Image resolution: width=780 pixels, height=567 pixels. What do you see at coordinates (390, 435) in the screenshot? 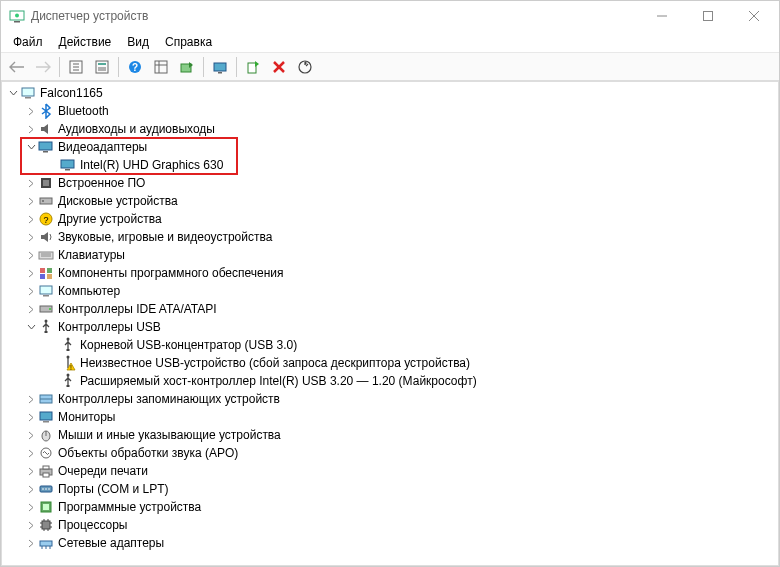
I see `tree-item-mice: Мыши и иные указывающие устройства` at bounding box center [390, 435].